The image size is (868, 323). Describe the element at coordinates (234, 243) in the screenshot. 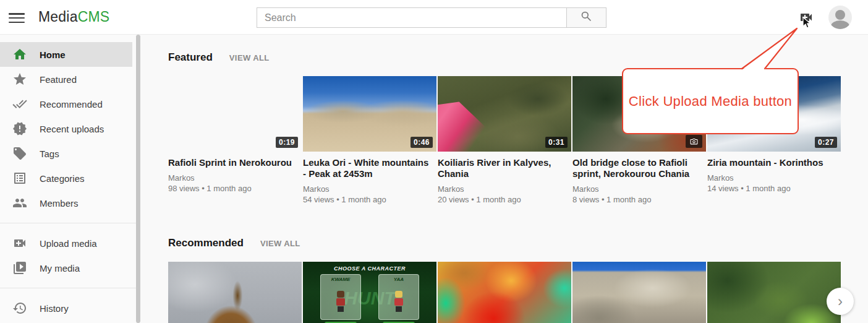

I see `recommended-section-header: Recommended VIEW ALL` at that location.